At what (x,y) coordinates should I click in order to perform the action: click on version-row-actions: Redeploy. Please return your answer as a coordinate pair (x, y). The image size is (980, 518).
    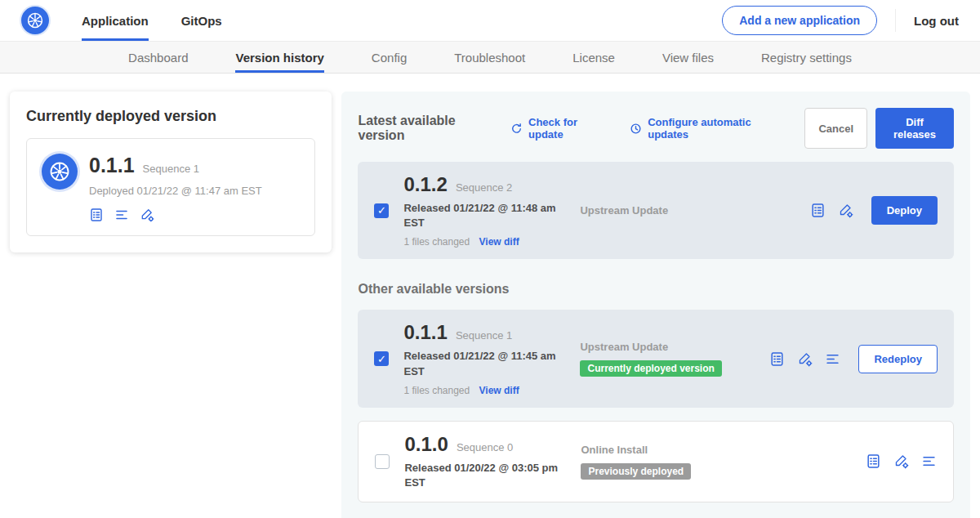
    Looking at the image, I should click on (853, 359).